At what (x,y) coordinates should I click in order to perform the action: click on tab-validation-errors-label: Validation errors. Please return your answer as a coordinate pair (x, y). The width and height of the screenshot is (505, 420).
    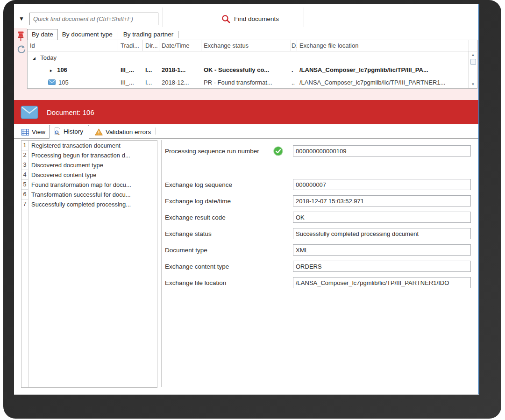
    Looking at the image, I should click on (128, 132).